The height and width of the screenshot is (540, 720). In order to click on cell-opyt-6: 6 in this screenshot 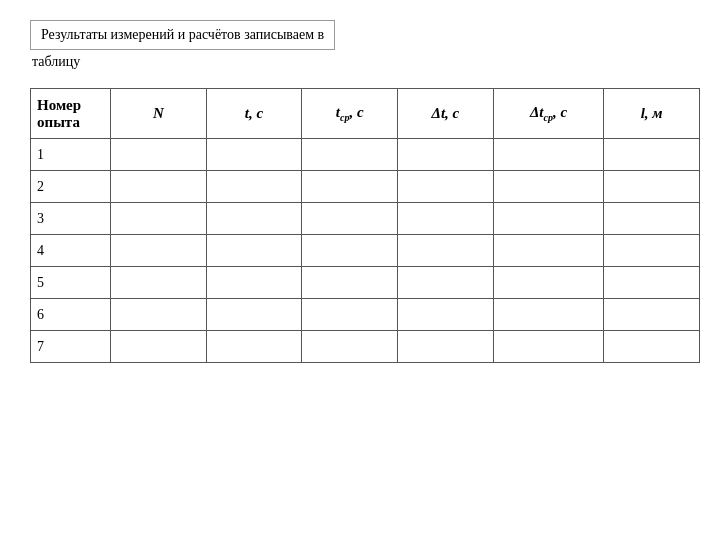, I will do `click(71, 315)`.